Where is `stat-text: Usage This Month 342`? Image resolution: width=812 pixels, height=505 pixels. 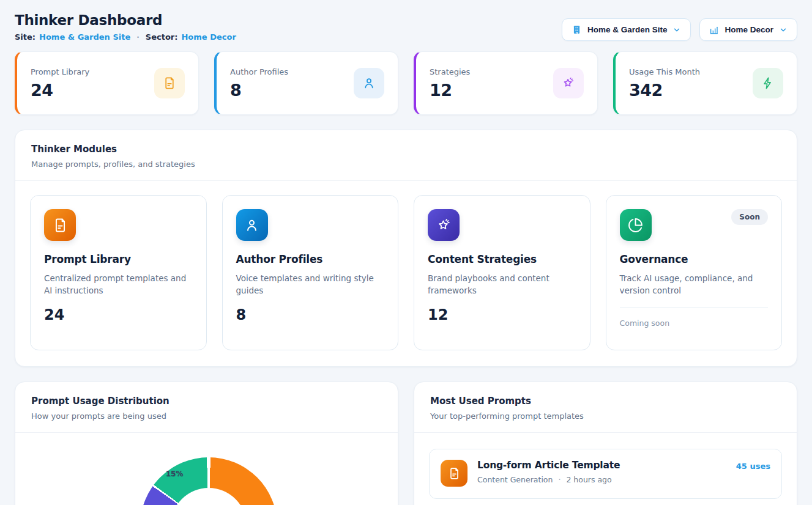 stat-text: Usage This Month 342 is located at coordinates (665, 83).